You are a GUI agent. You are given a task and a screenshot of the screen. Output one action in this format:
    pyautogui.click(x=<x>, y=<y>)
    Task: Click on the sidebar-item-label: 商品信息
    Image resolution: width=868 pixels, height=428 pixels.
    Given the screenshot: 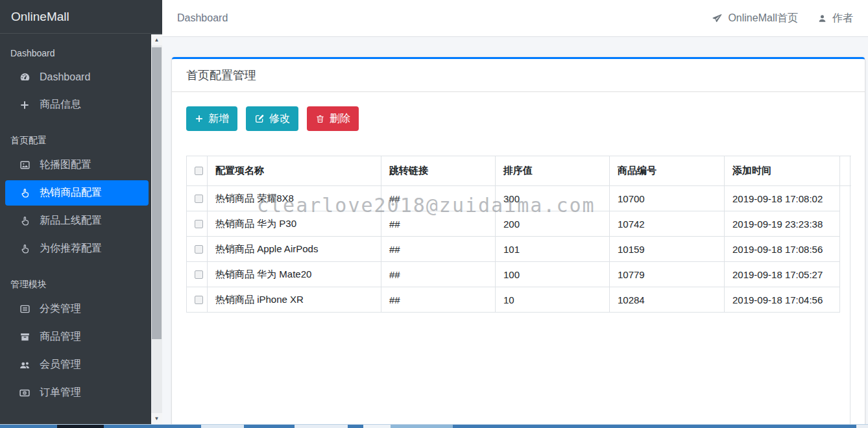 What is the action you would take?
    pyautogui.click(x=60, y=105)
    